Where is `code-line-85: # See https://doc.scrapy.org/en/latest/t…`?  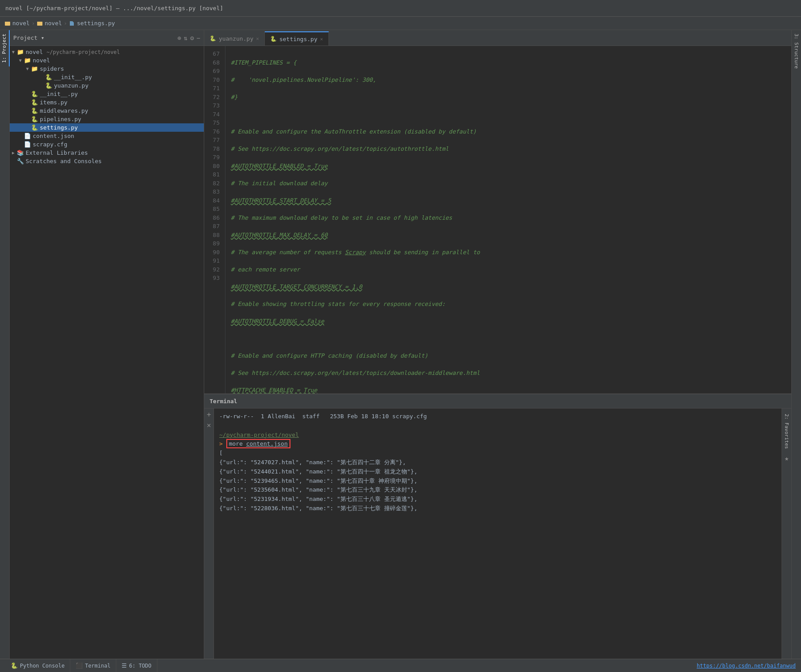 code-line-85: # See https://doc.scrapy.org/en/latest/t… is located at coordinates (508, 373).